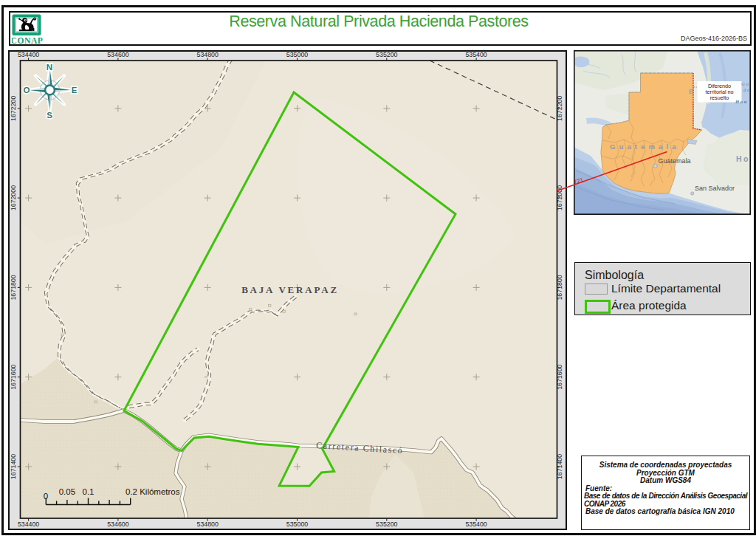  What do you see at coordinates (49, 115) in the screenshot?
I see `svg-text: S` at bounding box center [49, 115].